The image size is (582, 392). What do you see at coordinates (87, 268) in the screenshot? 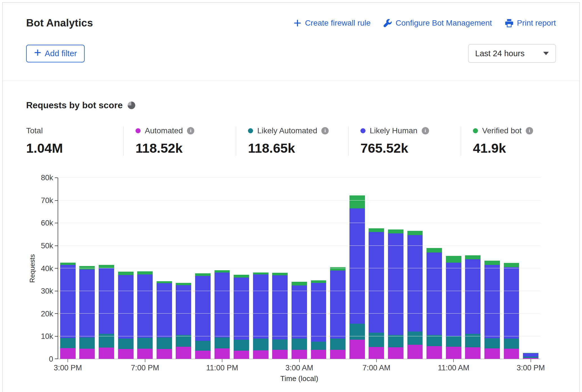
I see `stacked-bar-4-00-pm` at bounding box center [87, 268].